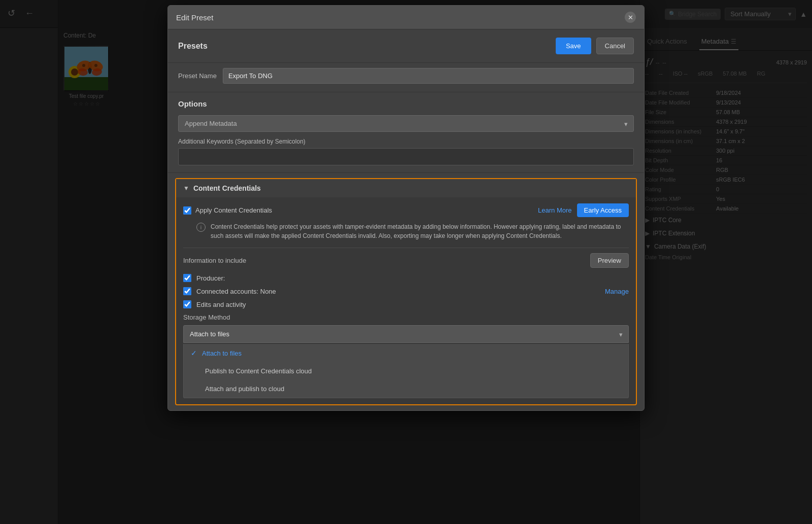  Describe the element at coordinates (197, 76) in the screenshot. I see `preset-name-label: Preset Name` at that location.